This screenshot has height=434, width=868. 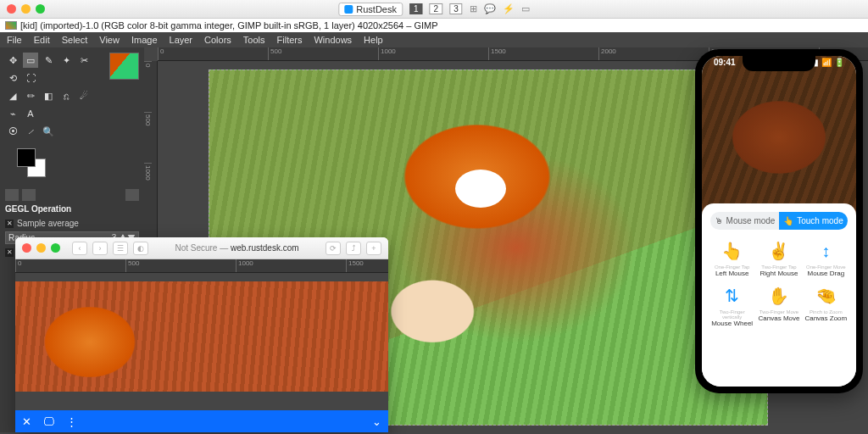 I want to click on fuzzy-select-tool-icon: ✦, so click(x=66, y=60).